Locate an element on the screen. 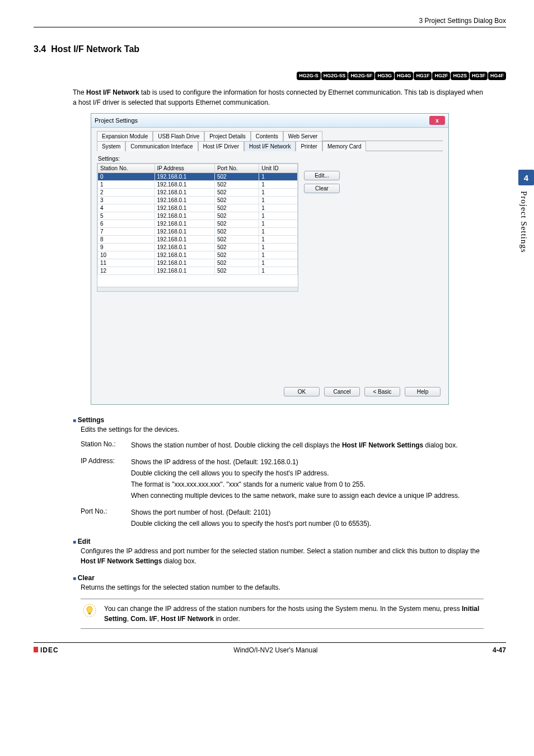 Image resolution: width=534 pixels, height=756 pixels. model-badge: HG2G-5S is located at coordinates (335, 76).